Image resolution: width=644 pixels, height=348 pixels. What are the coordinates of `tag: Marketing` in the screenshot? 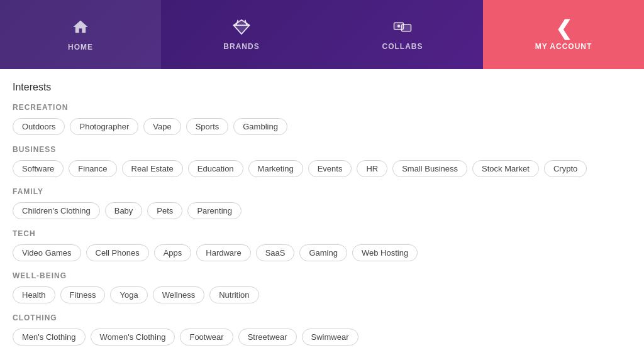 It's located at (275, 168).